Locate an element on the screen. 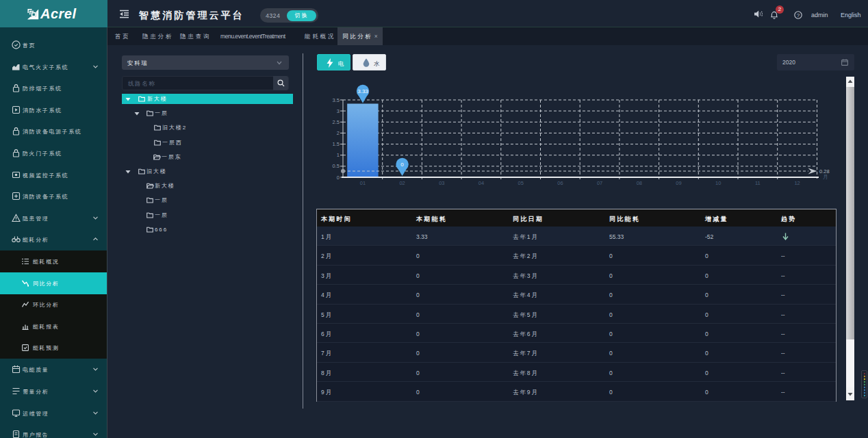  svg-text: 06 is located at coordinates (560, 183).